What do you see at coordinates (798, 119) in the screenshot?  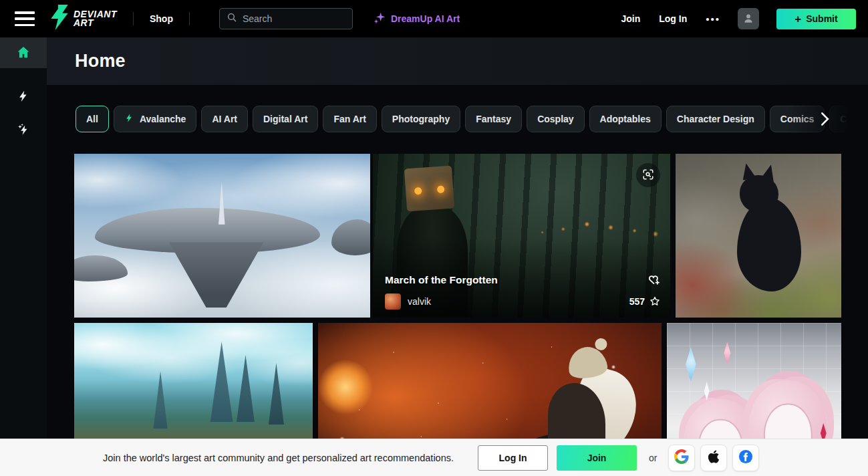 I see `chip-label: Comics` at bounding box center [798, 119].